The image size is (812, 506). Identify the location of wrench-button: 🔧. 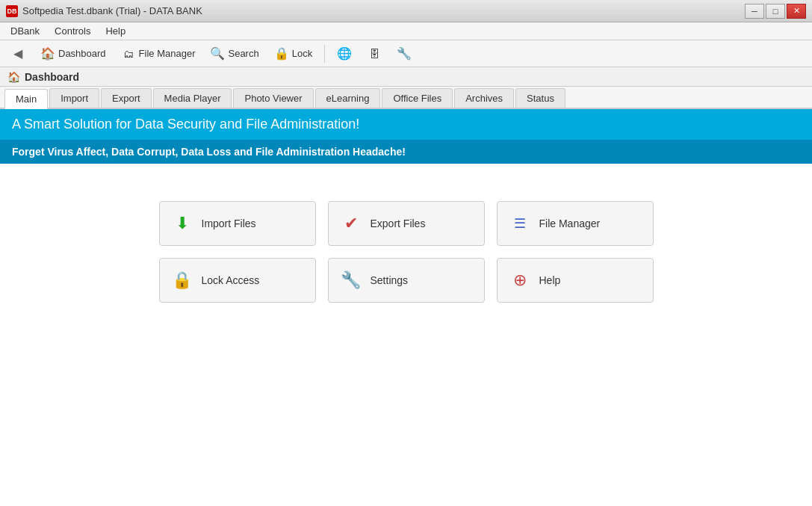
(404, 54).